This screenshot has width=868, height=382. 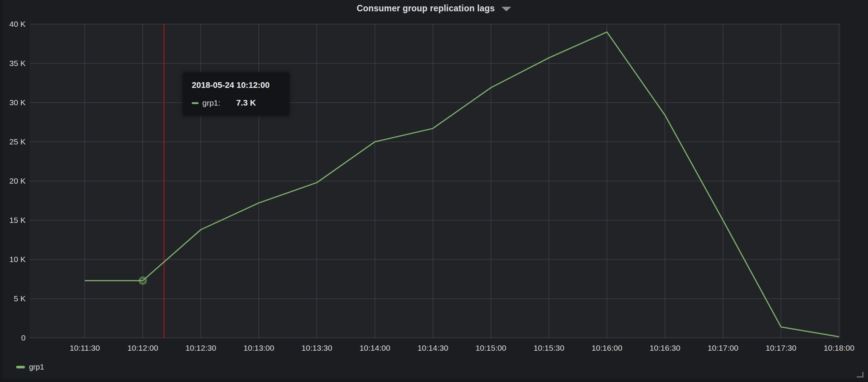 What do you see at coordinates (211, 103) in the screenshot?
I see `tooltip-series-label: grp1:` at bounding box center [211, 103].